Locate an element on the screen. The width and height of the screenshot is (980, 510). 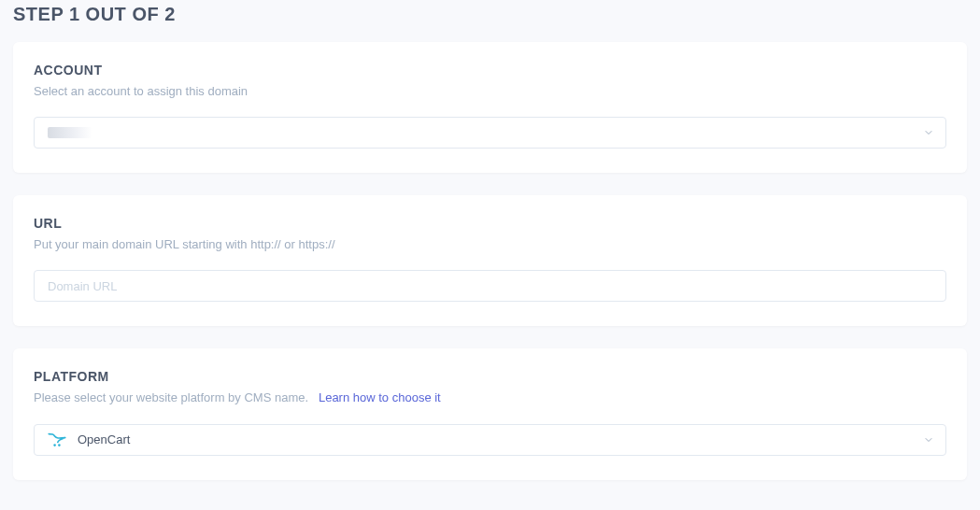
opencart-icon is located at coordinates (57, 440).